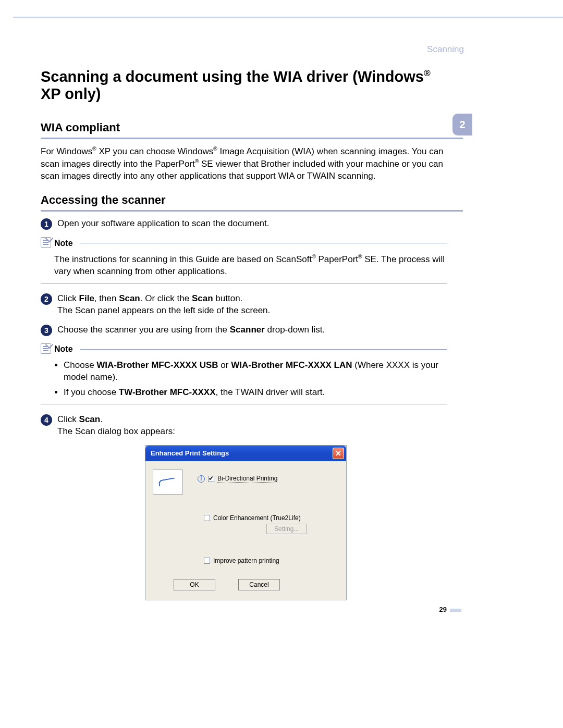 The height and width of the screenshot is (728, 563). I want to click on step-3-text: Choose the scanner you are using from th…, so click(191, 330).